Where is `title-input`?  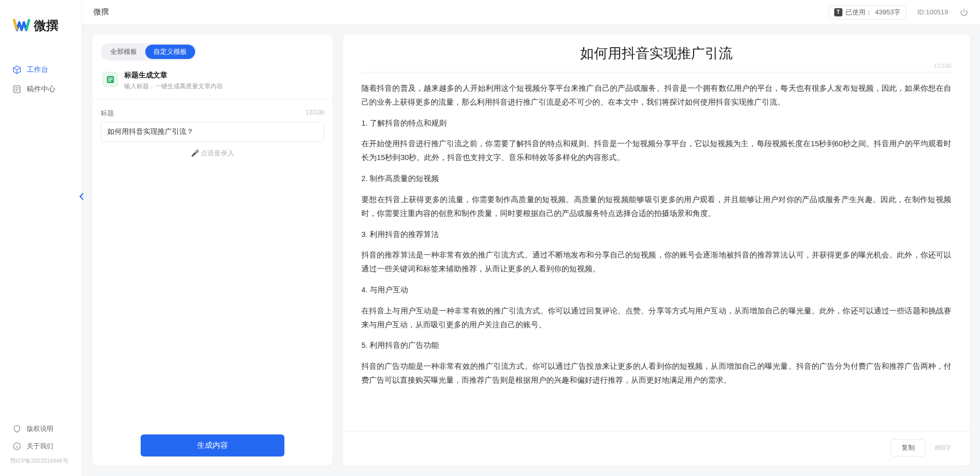 title-input is located at coordinates (213, 132).